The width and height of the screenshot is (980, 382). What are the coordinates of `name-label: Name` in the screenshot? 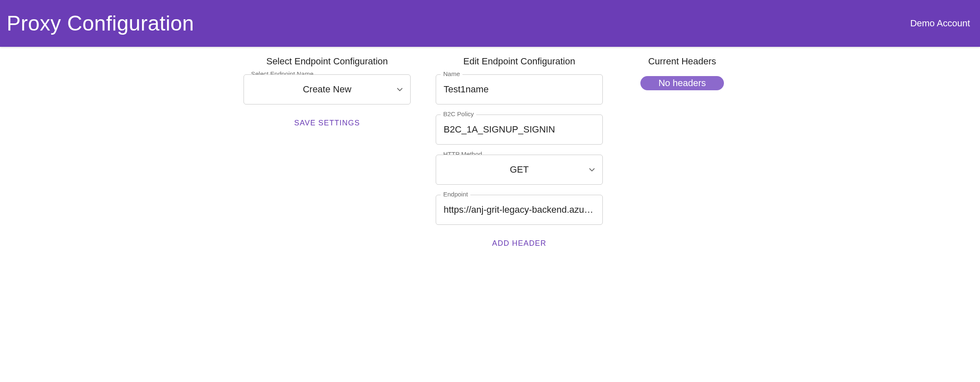 It's located at (452, 74).